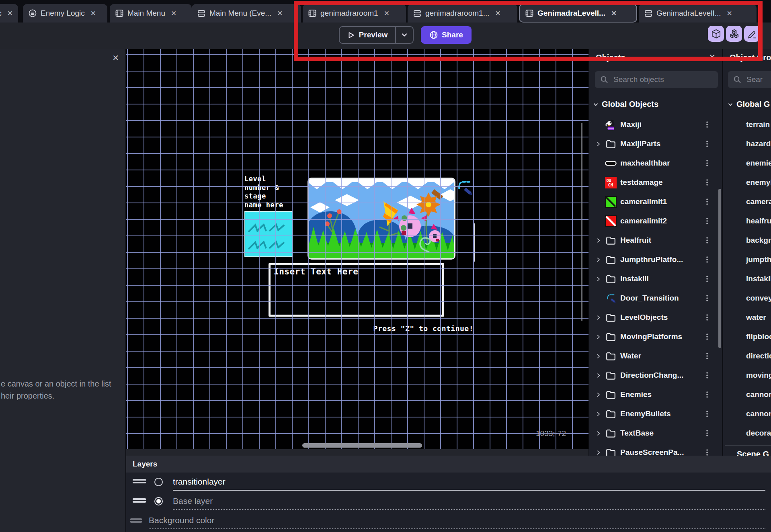  I want to click on group-row-healfru: healfru, so click(747, 221).